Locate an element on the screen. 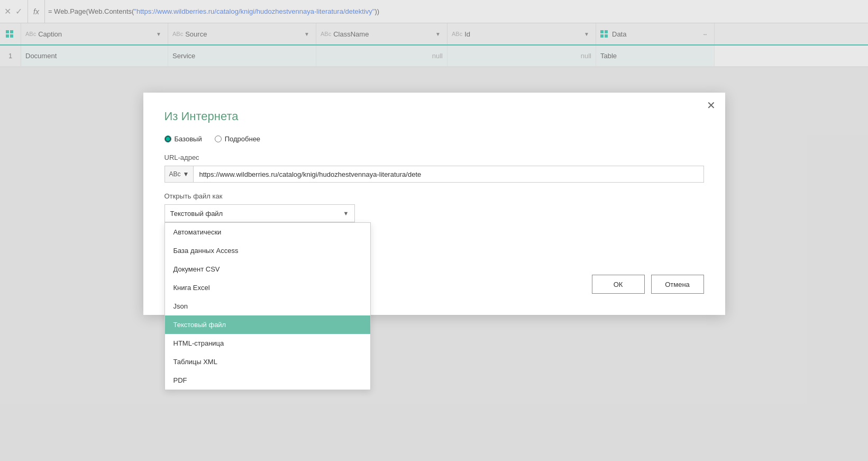 This screenshot has width=868, height=461. select-wrapper: Текстовый файл ▼ Автоматически База данн… is located at coordinates (260, 213).